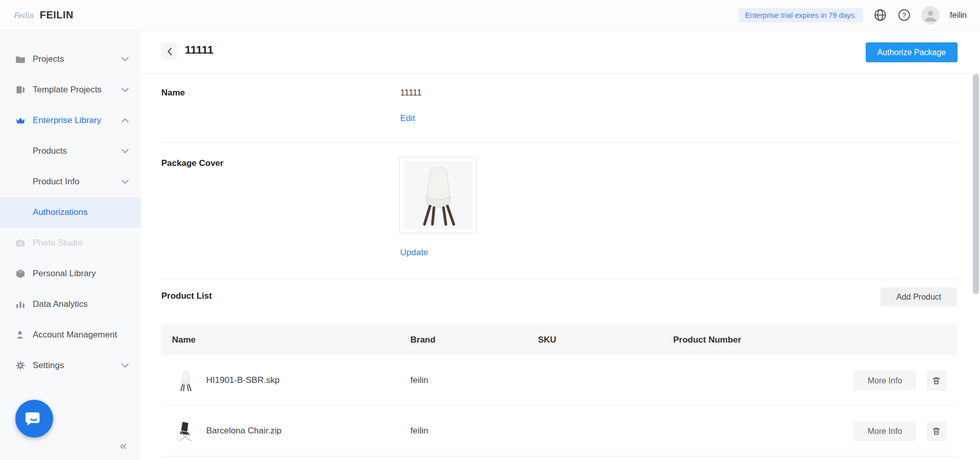  What do you see at coordinates (56, 182) in the screenshot?
I see `sidebar-item-label: Product Info` at bounding box center [56, 182].